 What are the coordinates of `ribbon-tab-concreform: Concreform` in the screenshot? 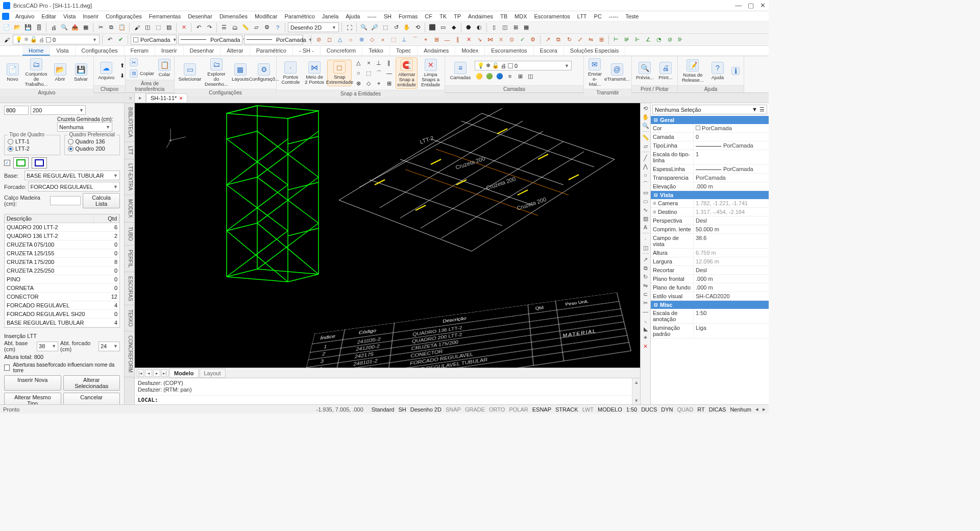 It's located at (341, 51).